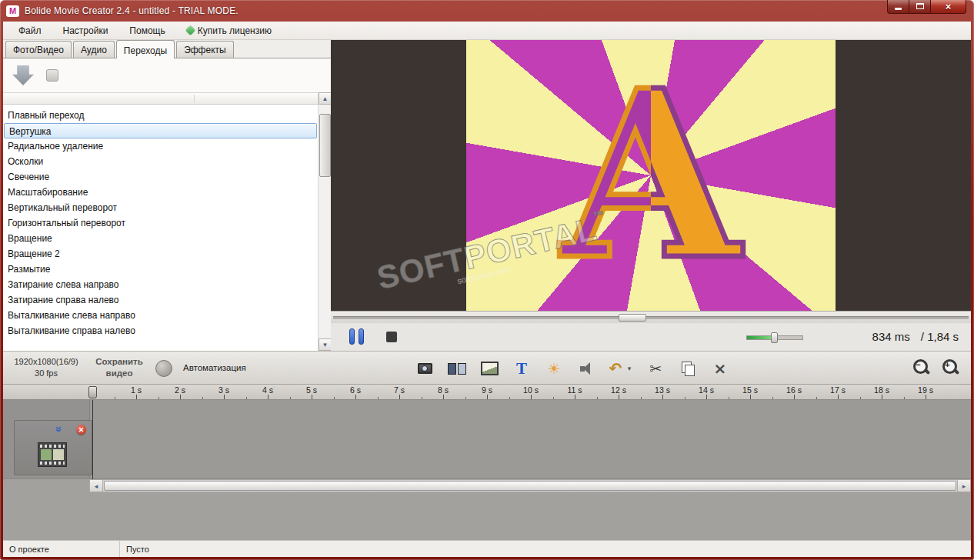 Image resolution: width=974 pixels, height=560 pixels. I want to click on ruler-tick-label: 14 s, so click(706, 390).